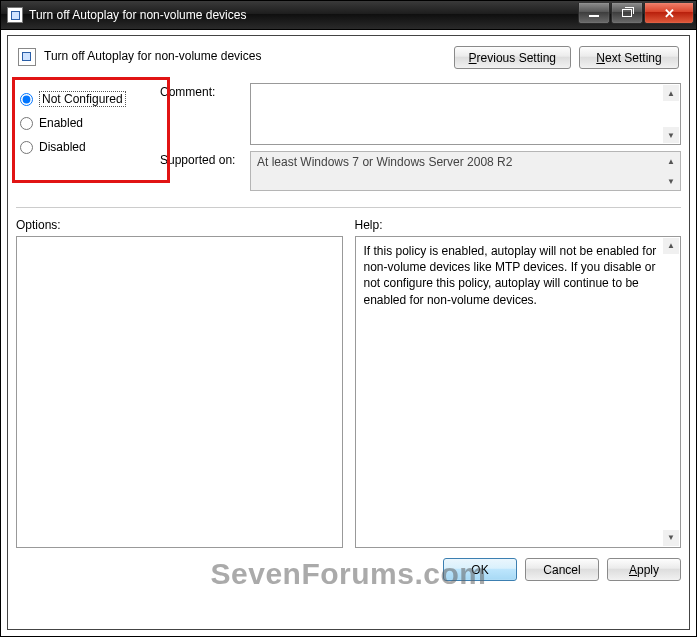 The height and width of the screenshot is (640, 700). What do you see at coordinates (88, 99) in the screenshot?
I see `radio-not-configured: Not Configured` at bounding box center [88, 99].